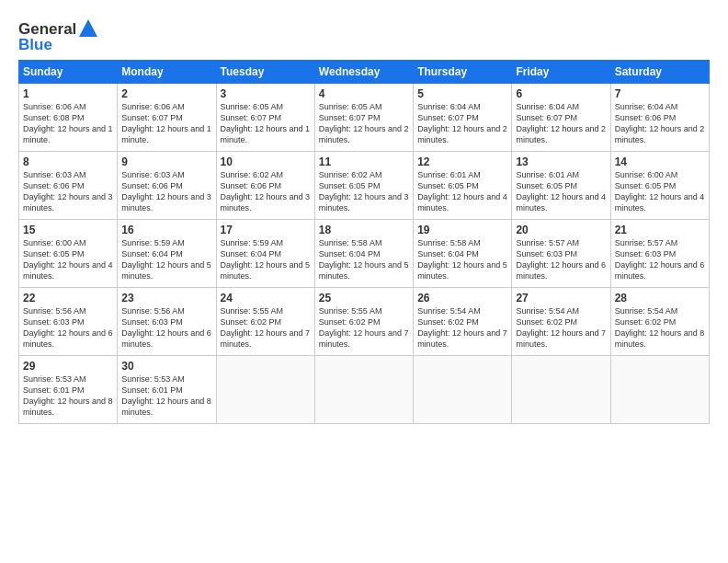  I want to click on week-row-5: 29Sunrise: 5:53 AMSunset: 6:01 PMDayligh…, so click(364, 390).